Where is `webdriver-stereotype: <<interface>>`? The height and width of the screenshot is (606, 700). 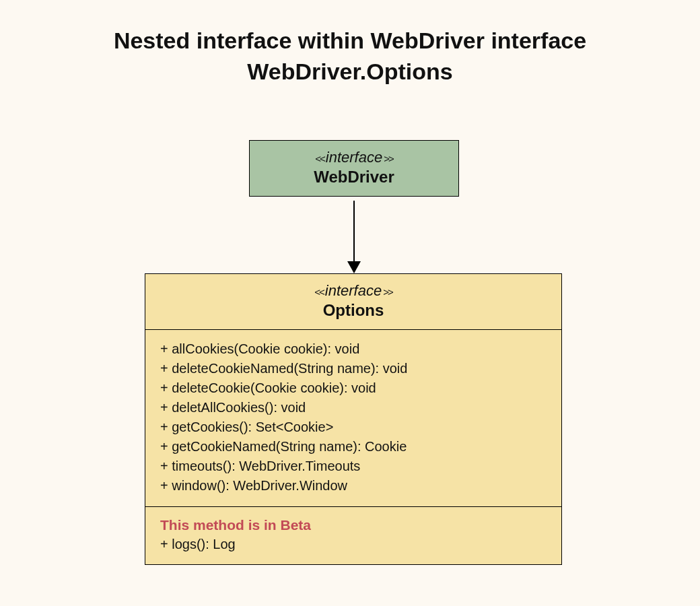 webdriver-stereotype: <<interface>> is located at coordinates (354, 158).